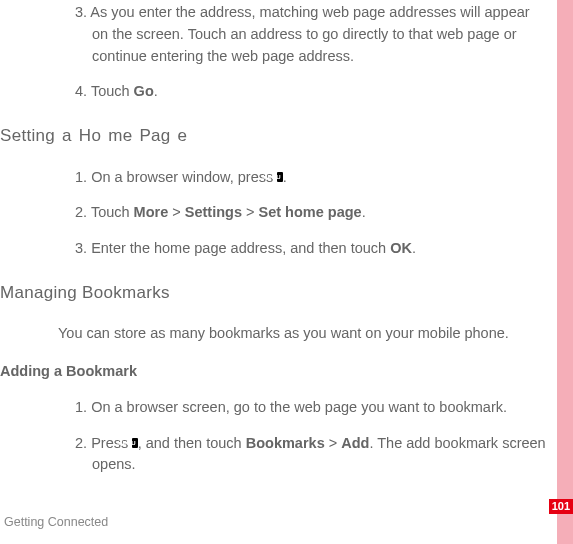 This screenshot has width=573, height=544. What do you see at coordinates (274, 293) in the screenshot?
I see `heading-bookmarks: Managing Bookmarks` at bounding box center [274, 293].